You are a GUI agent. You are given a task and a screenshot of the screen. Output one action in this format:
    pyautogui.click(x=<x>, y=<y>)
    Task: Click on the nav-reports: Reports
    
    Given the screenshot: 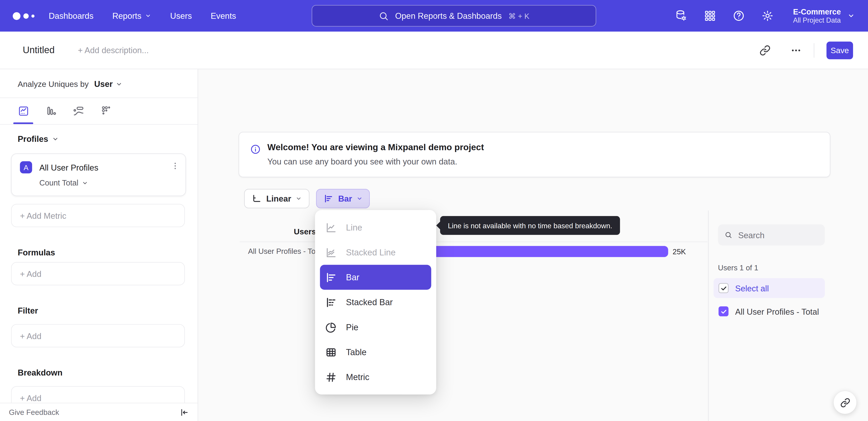 What is the action you would take?
    pyautogui.click(x=132, y=16)
    